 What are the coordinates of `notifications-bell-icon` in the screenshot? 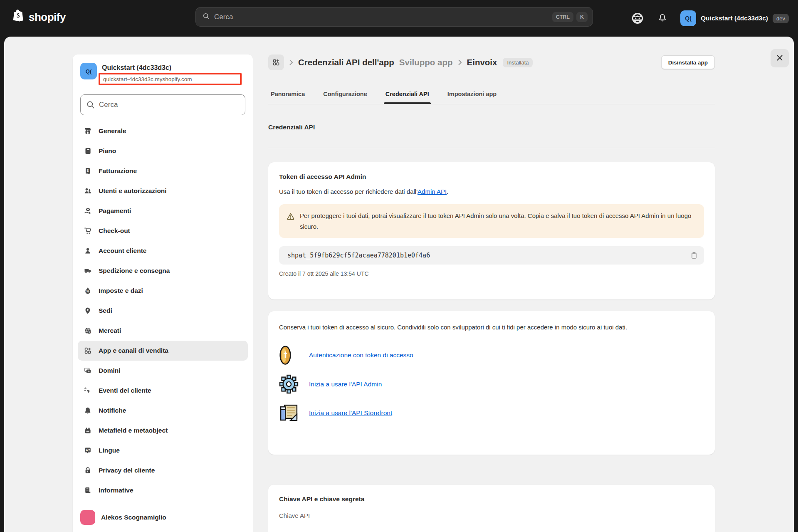 It's located at (662, 18).